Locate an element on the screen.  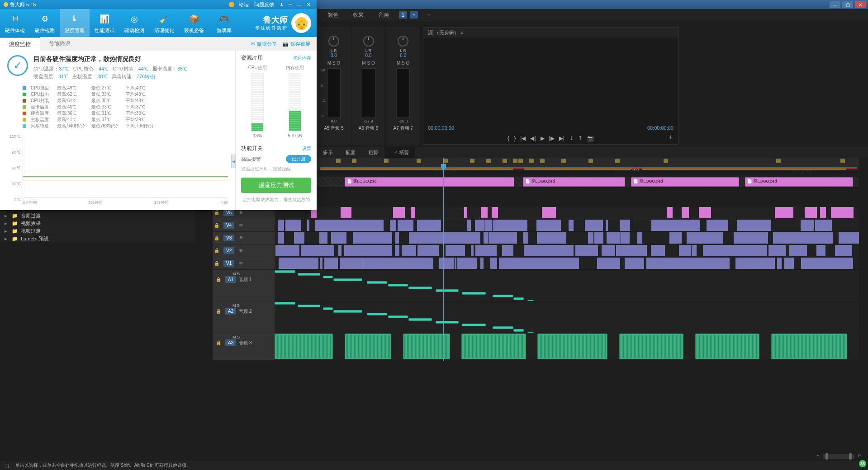
track-lane-a1 is located at coordinates (567, 286).